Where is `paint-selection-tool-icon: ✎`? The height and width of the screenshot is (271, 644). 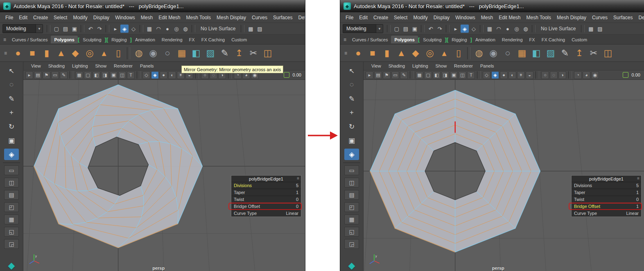
paint-selection-tool-icon: ✎ is located at coordinates (11, 99).